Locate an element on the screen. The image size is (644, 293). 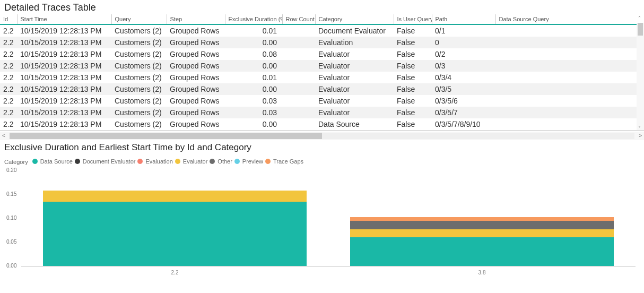
table-header-row: IdStart TimeQueryStepExclusive Duration … is located at coordinates (322, 19).